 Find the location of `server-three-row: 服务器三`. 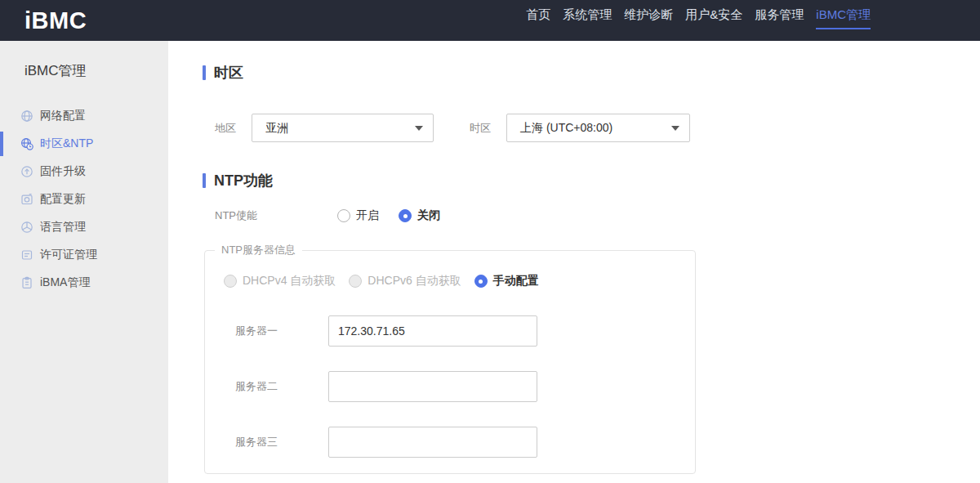

server-three-row: 服务器三 is located at coordinates (466, 442).